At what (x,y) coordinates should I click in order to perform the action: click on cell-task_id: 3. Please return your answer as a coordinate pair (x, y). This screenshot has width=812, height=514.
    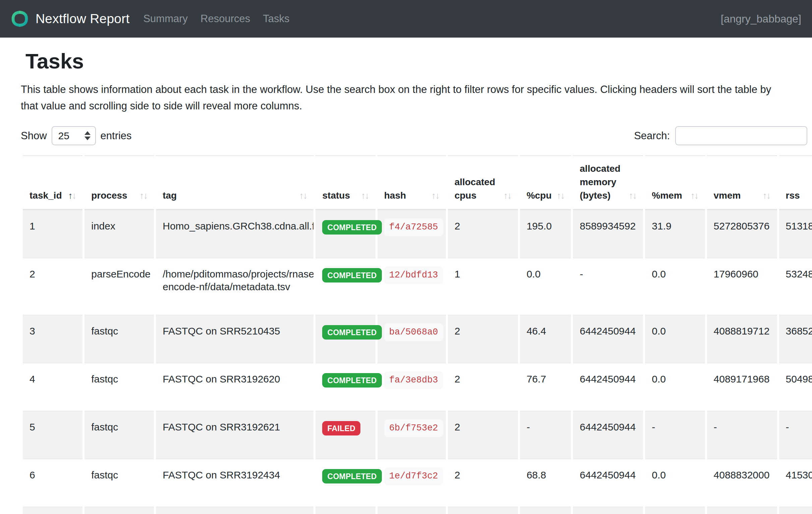
    Looking at the image, I should click on (53, 339).